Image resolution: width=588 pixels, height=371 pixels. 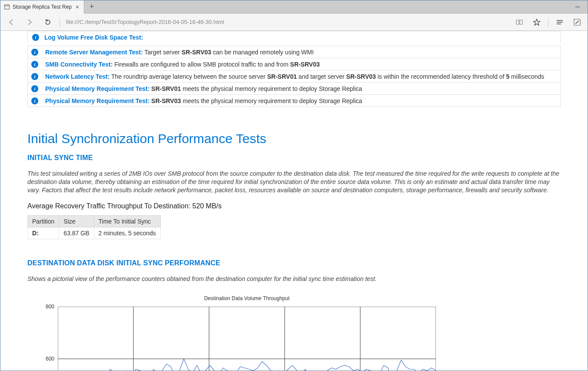 I want to click on test-name: Remote Server Management Test:, so click(x=94, y=52).